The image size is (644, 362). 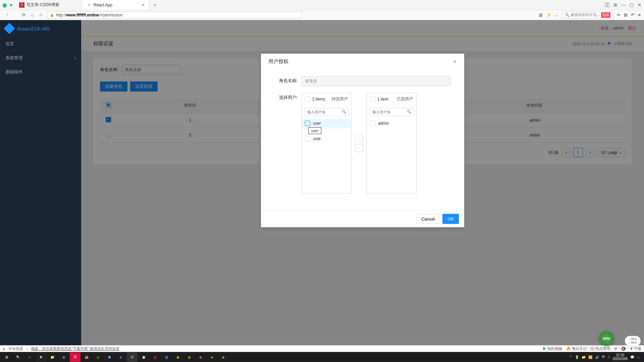 What do you see at coordinates (144, 357) in the screenshot?
I see `taskbar-app-icon: ▣` at bounding box center [144, 357].